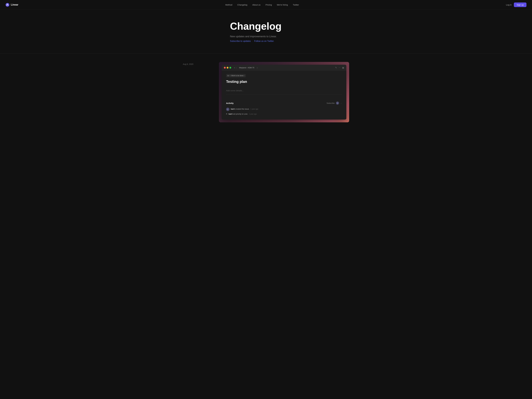 The width and height of the screenshot is (532, 399). Describe the element at coordinates (284, 95) in the screenshot. I see `app-body: ⧉ 4 Work to be done › Testing plan Add s…` at that location.